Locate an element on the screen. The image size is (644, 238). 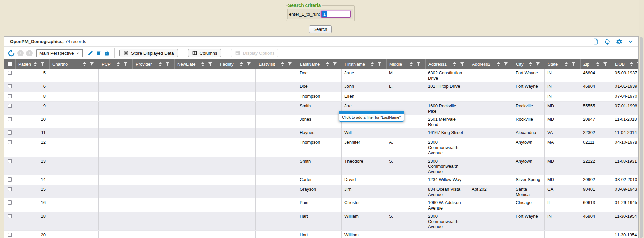
page-scrollbar-thumb is located at coordinates (641, 137).